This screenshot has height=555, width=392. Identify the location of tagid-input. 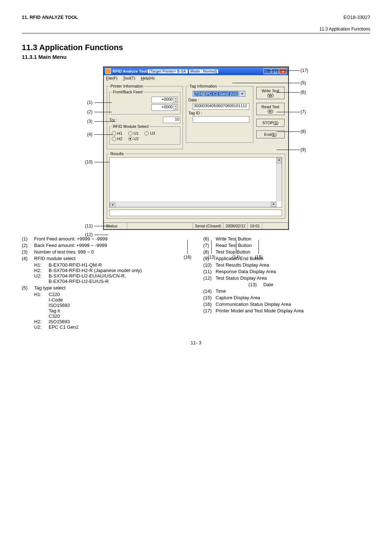
(221, 119).